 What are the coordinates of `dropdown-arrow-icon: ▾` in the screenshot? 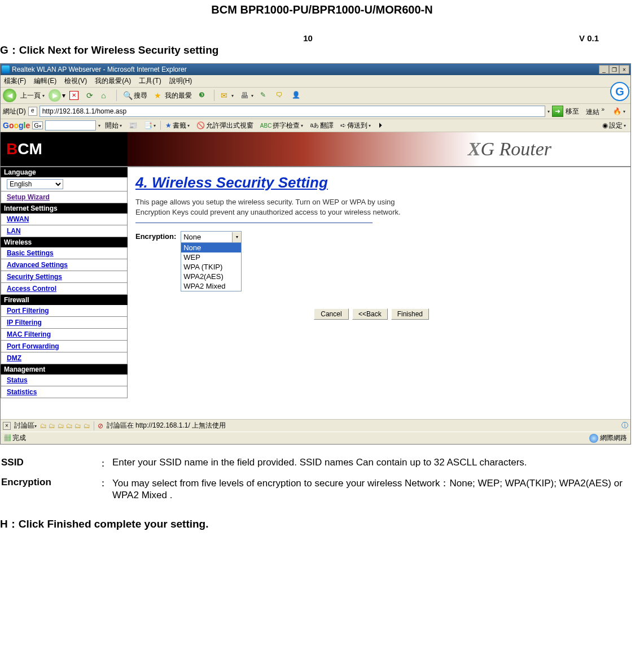 It's located at (236, 237).